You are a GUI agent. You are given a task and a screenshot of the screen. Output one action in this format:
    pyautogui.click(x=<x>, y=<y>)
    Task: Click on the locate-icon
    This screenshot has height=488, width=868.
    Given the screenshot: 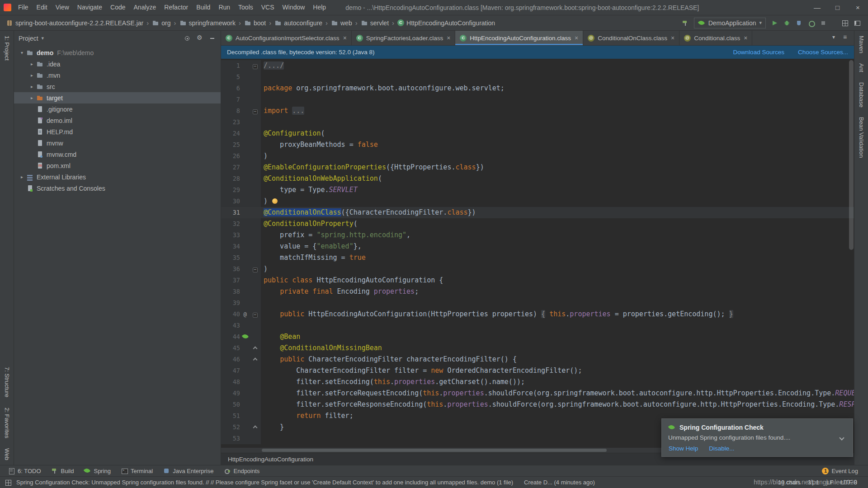 What is the action you would take?
    pyautogui.click(x=187, y=38)
    